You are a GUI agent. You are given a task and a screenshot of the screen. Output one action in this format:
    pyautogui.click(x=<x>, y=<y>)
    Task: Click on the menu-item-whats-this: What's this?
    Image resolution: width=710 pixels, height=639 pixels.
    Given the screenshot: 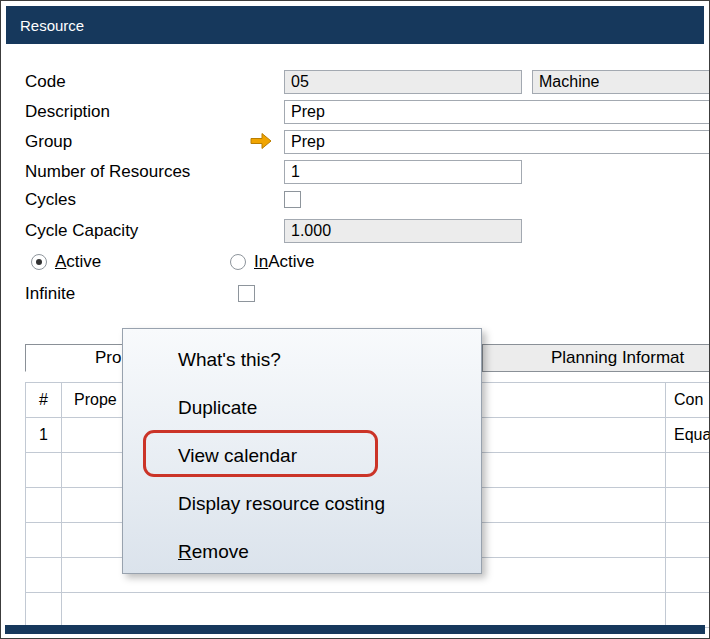 What is the action you would take?
    pyautogui.click(x=302, y=360)
    